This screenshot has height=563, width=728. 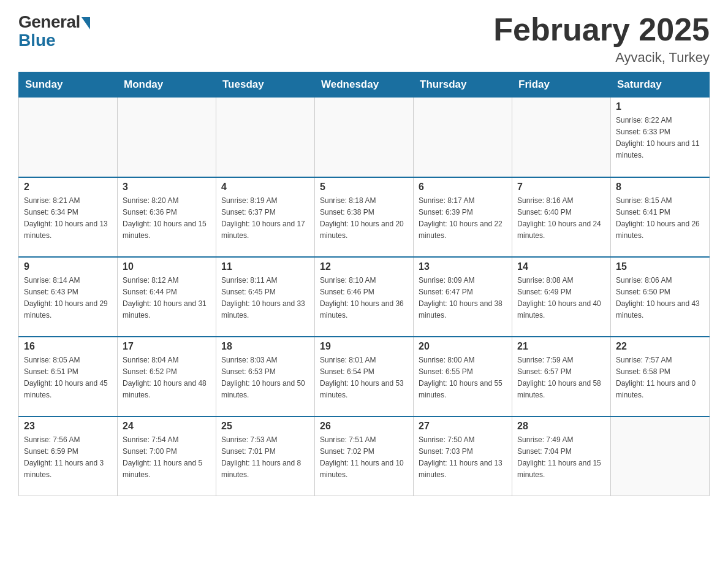 What do you see at coordinates (167, 377) in the screenshot?
I see `calendar-cell: 17Sunrise: 8:04 AM Sunset: 6:52 PM Dayli…` at bounding box center [167, 377].